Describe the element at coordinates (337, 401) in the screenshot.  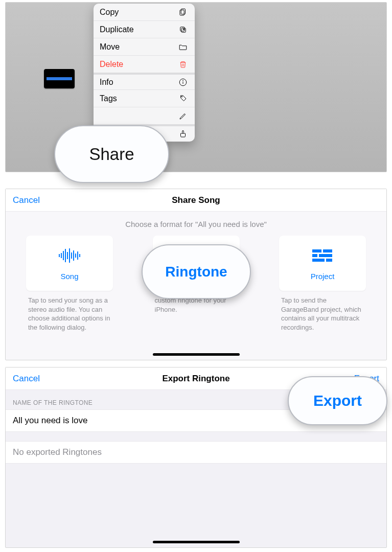
I see `callout-export: Export` at that location.